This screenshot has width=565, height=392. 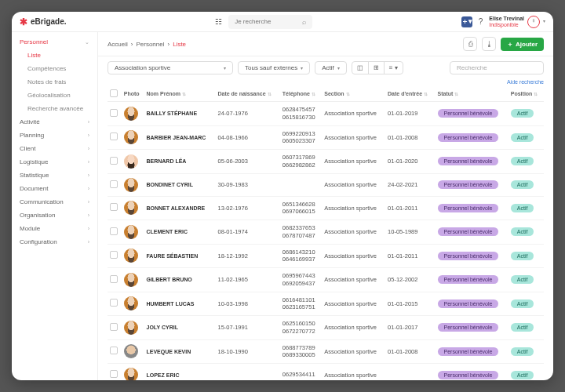 I want to click on col-tel: Téléphone⇅, so click(x=301, y=94).